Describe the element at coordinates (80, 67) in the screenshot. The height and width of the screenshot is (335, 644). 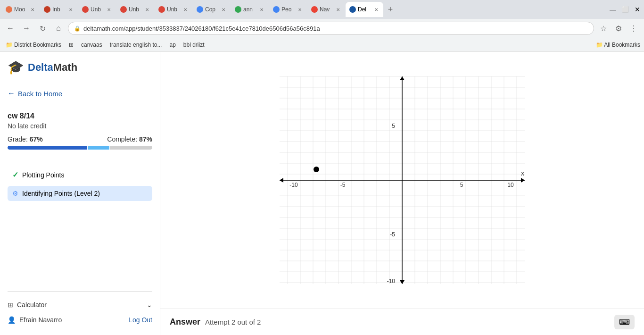
I see `logo-area: 🎓 DeltaMath` at that location.